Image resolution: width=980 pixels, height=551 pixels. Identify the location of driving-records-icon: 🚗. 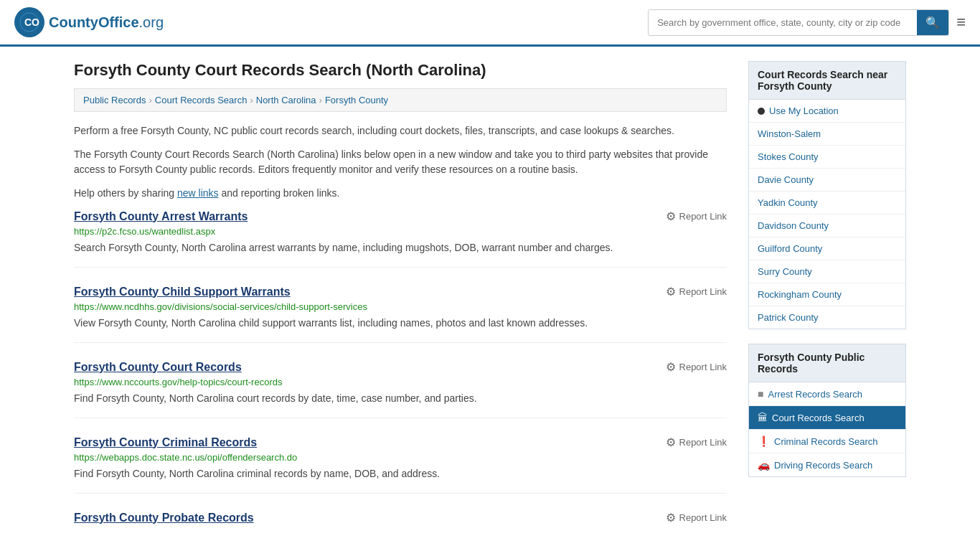
(763, 465).